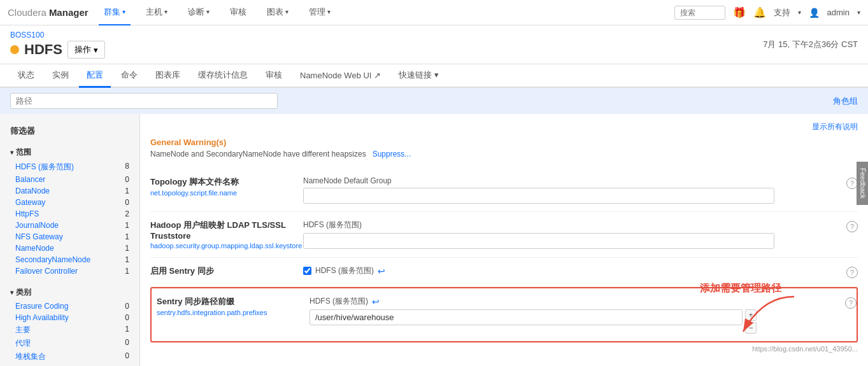 This screenshot has height=366, width=868. Describe the element at coordinates (581, 190) in the screenshot. I see `config-value-topology: NameNode Default Group` at that location.